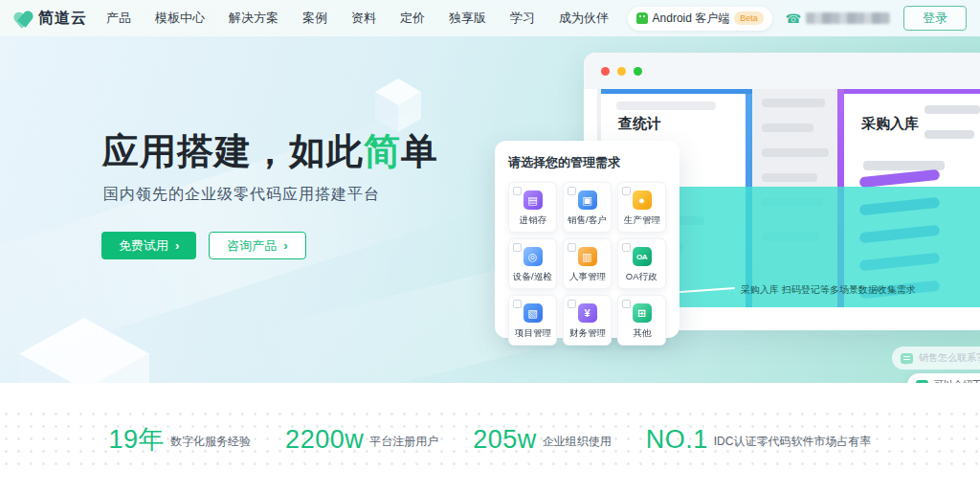 Image resolution: width=980 pixels, height=493 pixels. Describe the element at coordinates (204, 245) in the screenshot. I see `cta-row: 免费试用 › 咨询产品 ›` at that location.